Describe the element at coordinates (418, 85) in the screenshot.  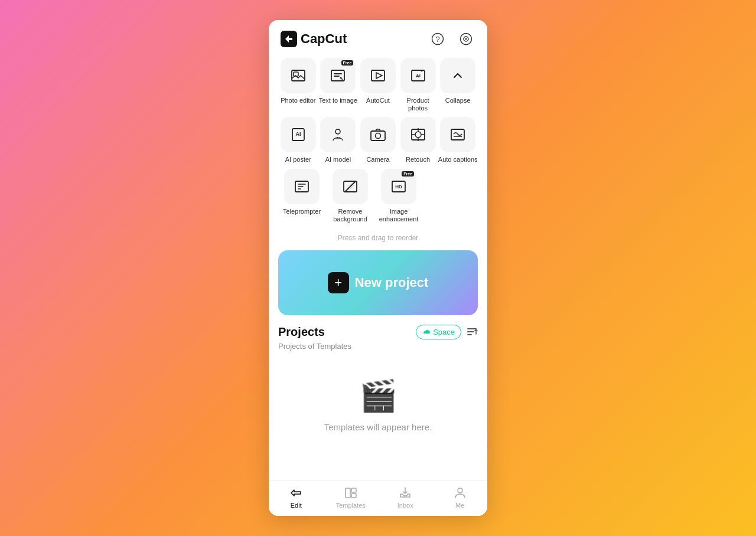
I see `tool-product-photos: AI Product photos` at that location.